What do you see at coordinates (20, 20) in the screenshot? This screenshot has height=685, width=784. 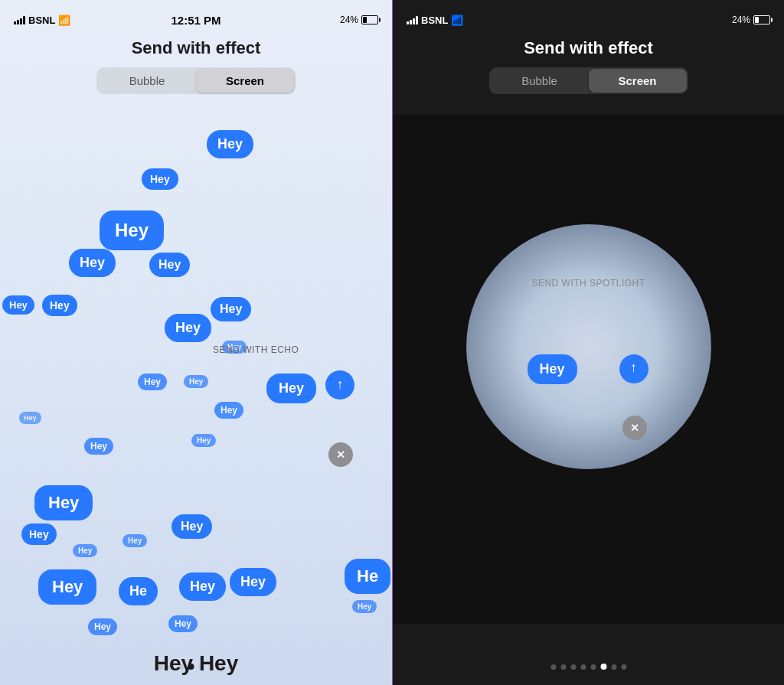 I see `signal-icon` at bounding box center [20, 20].